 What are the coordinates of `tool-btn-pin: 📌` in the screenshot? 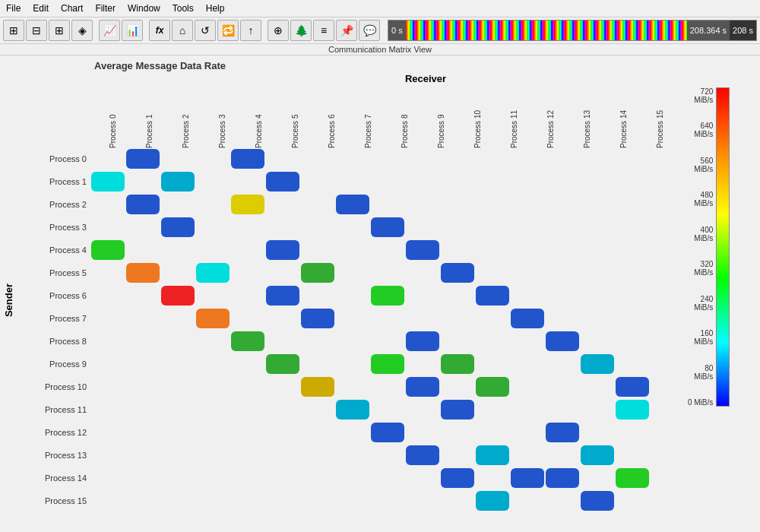 It's located at (347, 30).